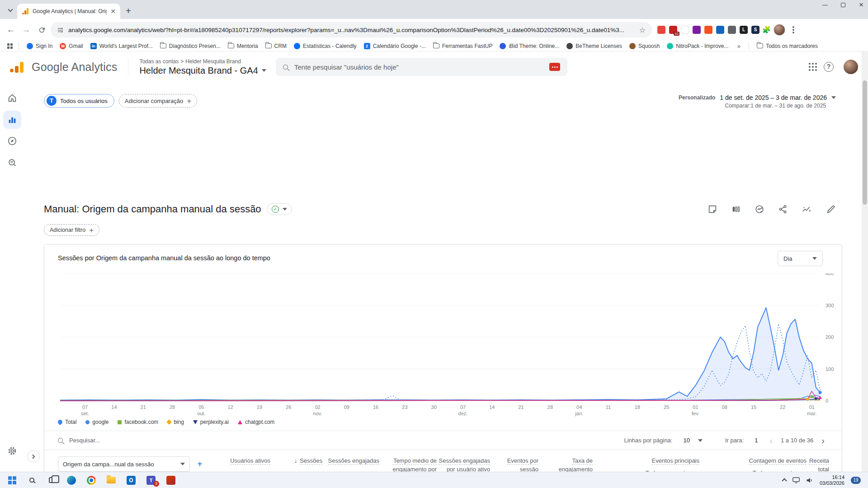 Image resolution: width=868 pixels, height=488 pixels. Describe the element at coordinates (97, 422) in the screenshot. I see `legend-item-google: google` at that location.